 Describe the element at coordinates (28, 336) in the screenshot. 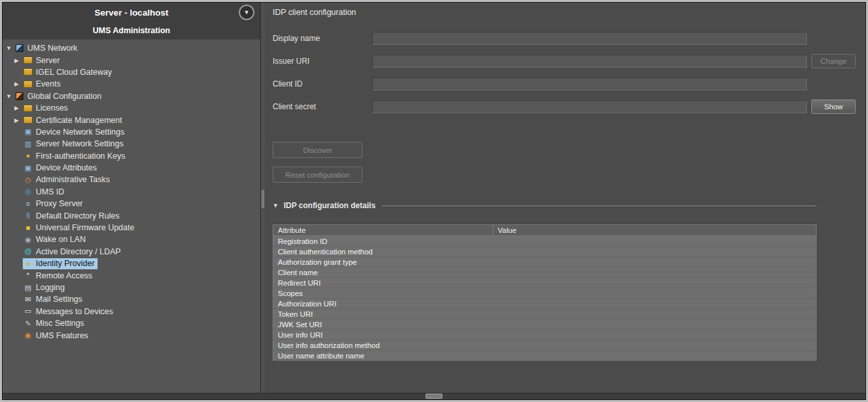

I see `ums-features-icon: ◉` at that location.